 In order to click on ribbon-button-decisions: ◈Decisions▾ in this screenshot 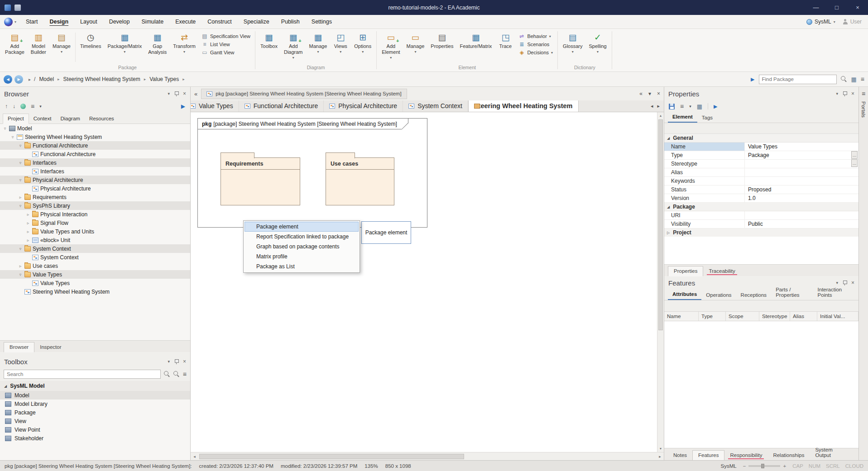, I will do `click(536, 52)`.